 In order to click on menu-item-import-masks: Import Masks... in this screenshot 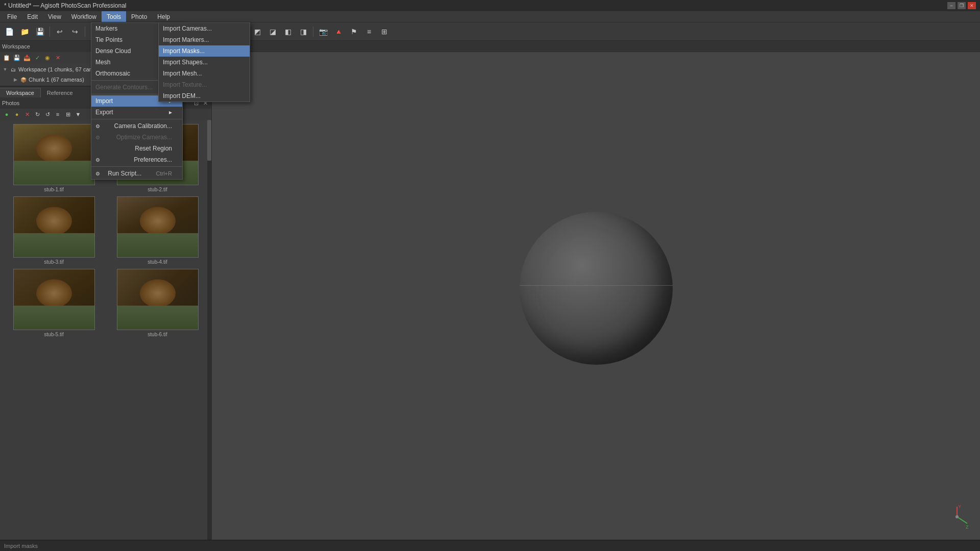, I will do `click(204, 51)`.